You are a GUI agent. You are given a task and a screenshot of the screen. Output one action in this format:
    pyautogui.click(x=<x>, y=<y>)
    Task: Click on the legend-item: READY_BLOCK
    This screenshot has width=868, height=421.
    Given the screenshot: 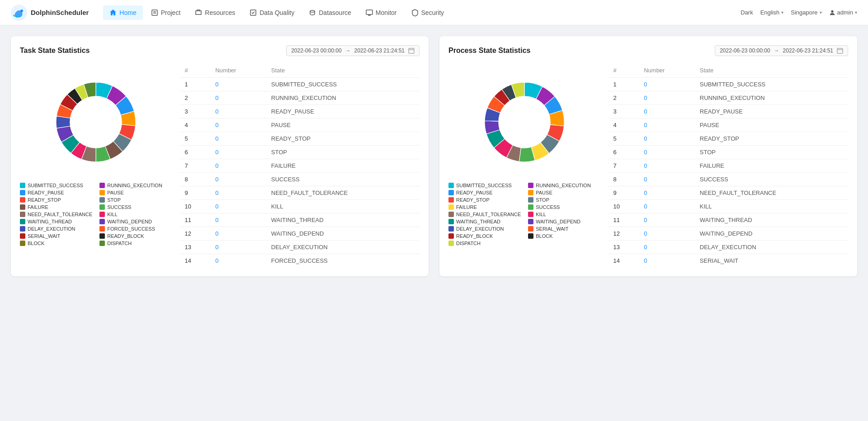 What is the action you would take?
    pyautogui.click(x=485, y=236)
    